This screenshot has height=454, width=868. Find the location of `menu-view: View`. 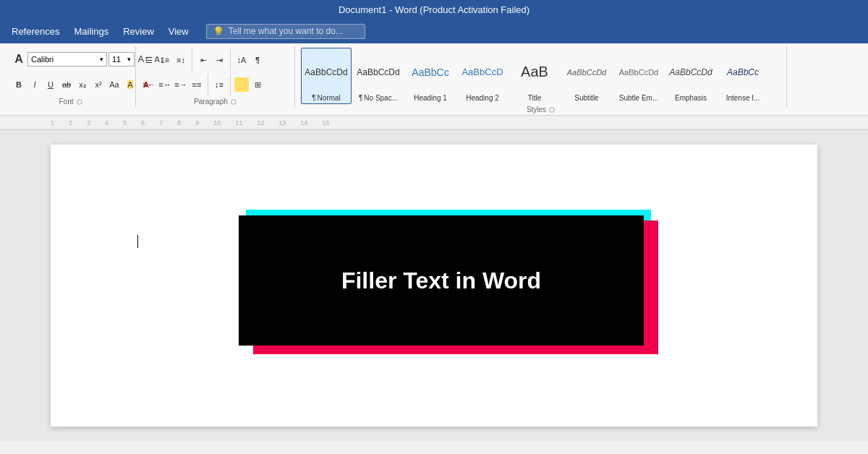

menu-view: View is located at coordinates (179, 32).